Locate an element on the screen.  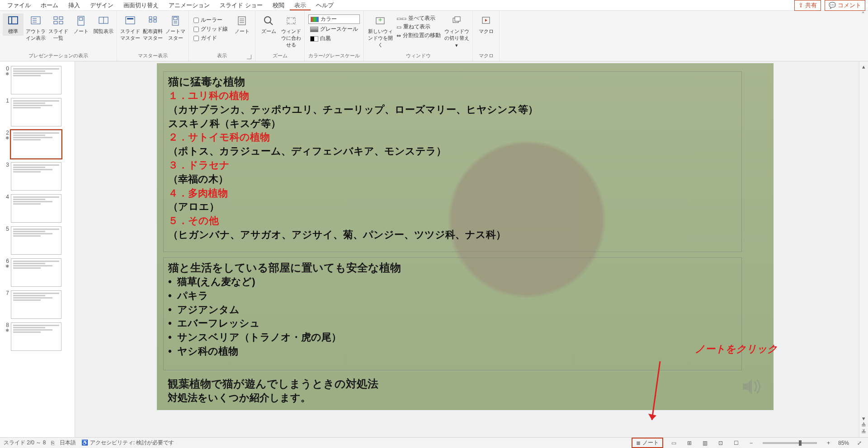
view-normal-button: ▭ is located at coordinates (674, 443).